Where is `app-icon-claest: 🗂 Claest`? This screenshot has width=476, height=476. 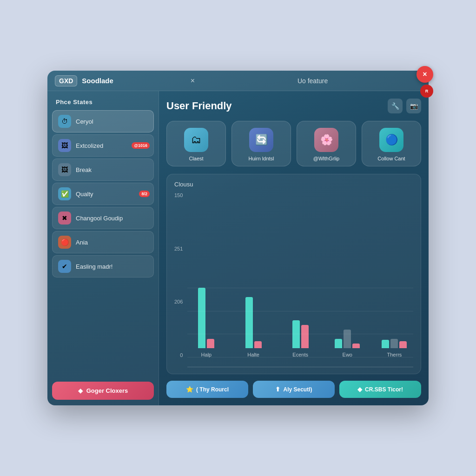 app-icon-claest: 🗂 Claest is located at coordinates (196, 144).